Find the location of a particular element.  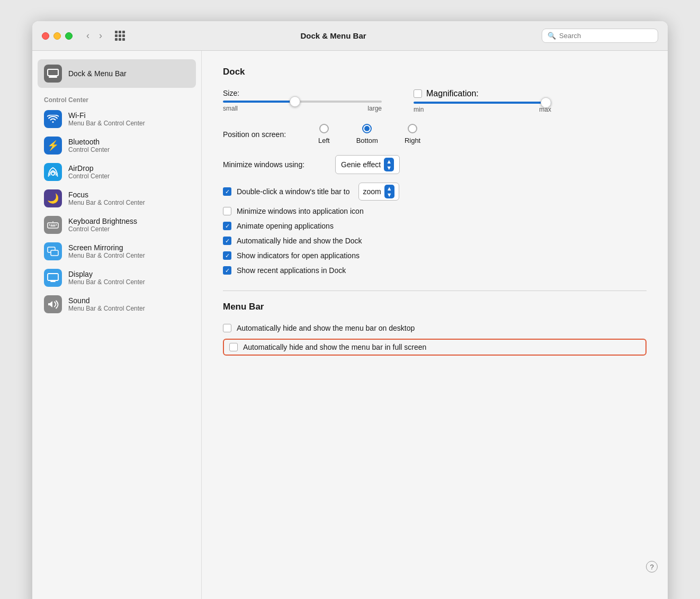

show-recent-label: Show recent applications in Dock is located at coordinates (291, 270).